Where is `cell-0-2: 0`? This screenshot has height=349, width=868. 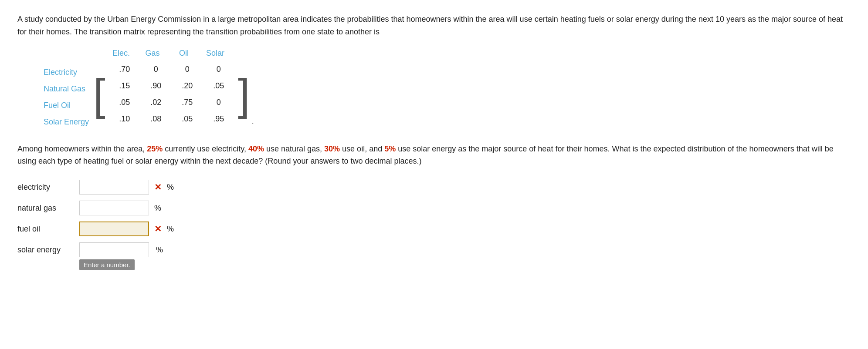 cell-0-2: 0 is located at coordinates (187, 70).